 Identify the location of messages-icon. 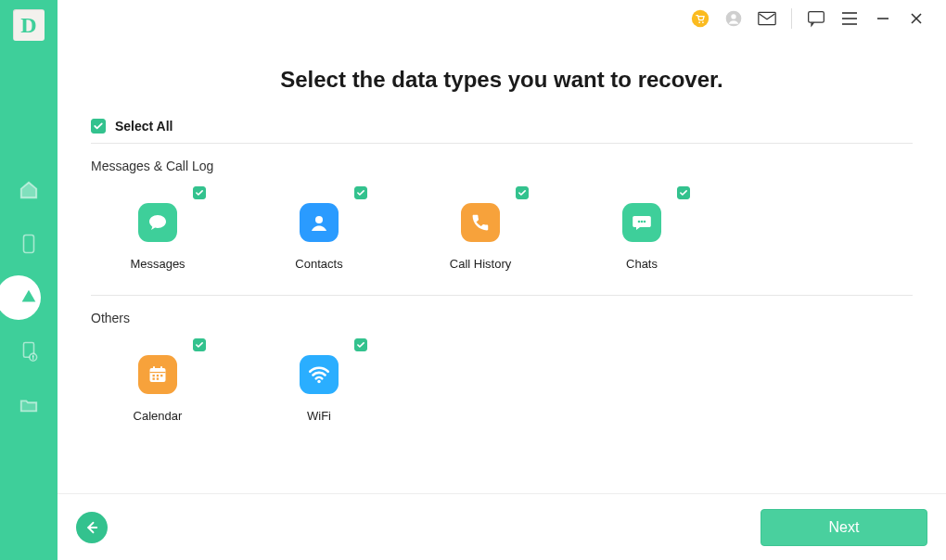
(158, 223).